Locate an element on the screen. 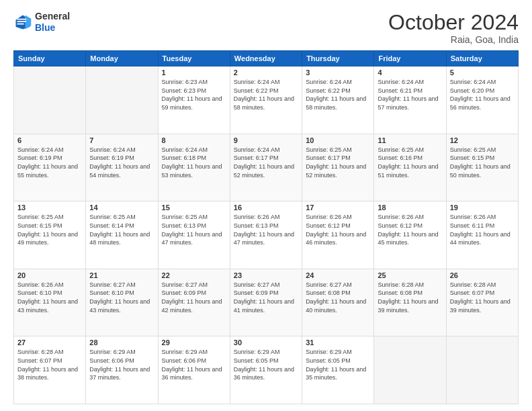 The image size is (532, 411). calendar-cell: 15Sunrise: 6:25 AM Sunset: 6:13 PM Dayli… is located at coordinates (193, 235).